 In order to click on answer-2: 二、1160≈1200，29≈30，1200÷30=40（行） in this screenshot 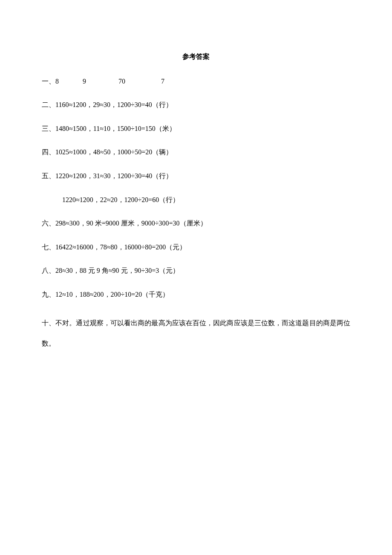, I will do `click(196, 105)`.